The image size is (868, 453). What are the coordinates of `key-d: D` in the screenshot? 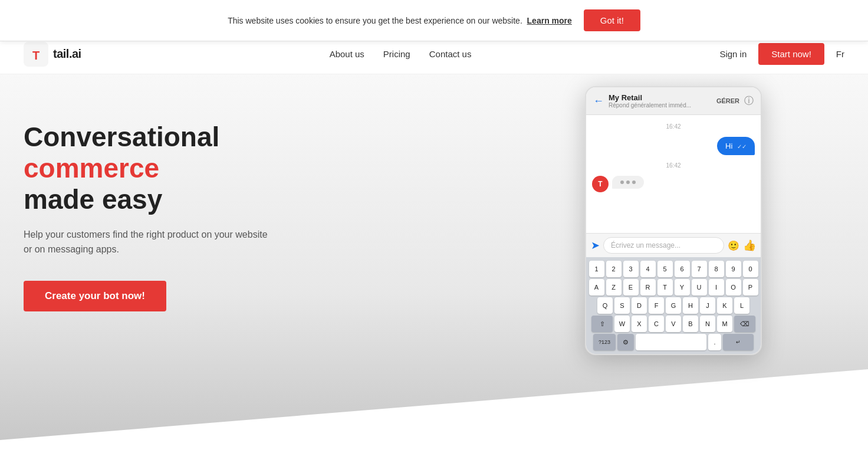 It's located at (639, 306).